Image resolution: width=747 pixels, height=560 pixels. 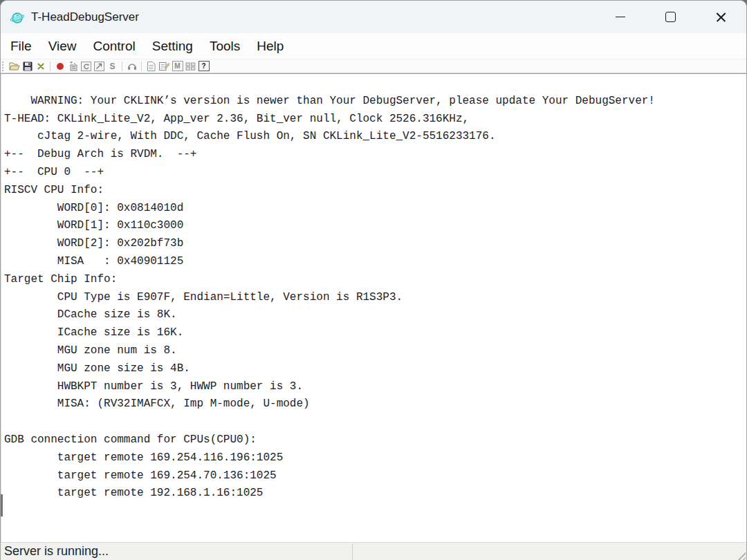 What do you see at coordinates (178, 66) in the screenshot?
I see `memory-icon-glyph: M` at bounding box center [178, 66].